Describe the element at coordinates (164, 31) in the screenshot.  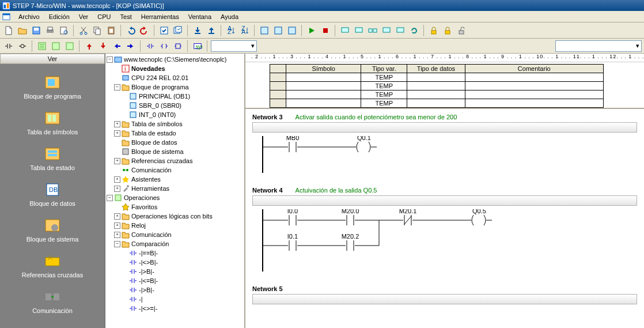
I see `compile-button` at that location.